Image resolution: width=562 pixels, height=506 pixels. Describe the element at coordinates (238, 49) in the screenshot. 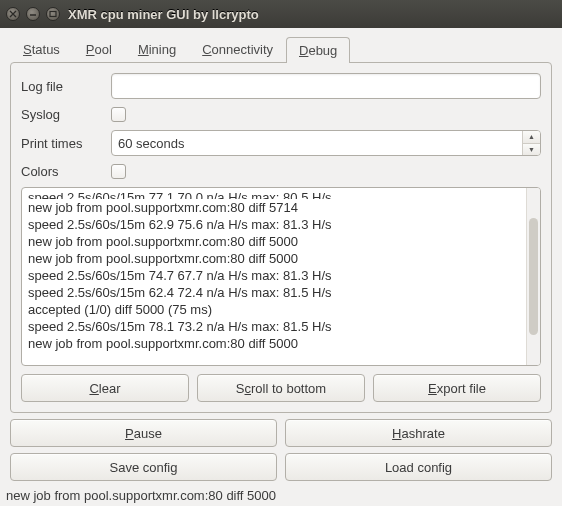

I see `tab-connectivity: Connectivity` at that location.